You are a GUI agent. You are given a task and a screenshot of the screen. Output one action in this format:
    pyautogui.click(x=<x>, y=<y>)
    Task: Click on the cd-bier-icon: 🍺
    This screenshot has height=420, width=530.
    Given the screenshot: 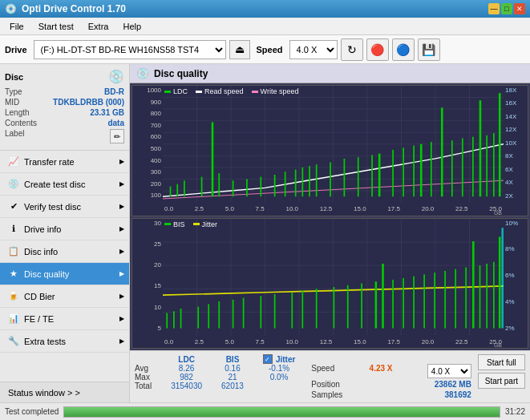 What is the action you would take?
    pyautogui.click(x=14, y=297)
    